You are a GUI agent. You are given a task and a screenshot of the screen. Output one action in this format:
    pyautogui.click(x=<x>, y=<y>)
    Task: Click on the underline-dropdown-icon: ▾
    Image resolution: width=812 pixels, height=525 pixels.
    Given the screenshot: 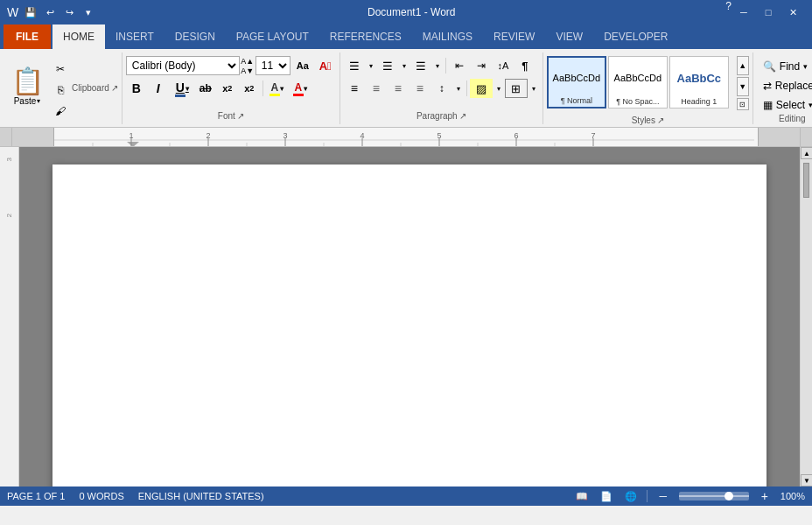 What is the action you would take?
    pyautogui.click(x=187, y=89)
    